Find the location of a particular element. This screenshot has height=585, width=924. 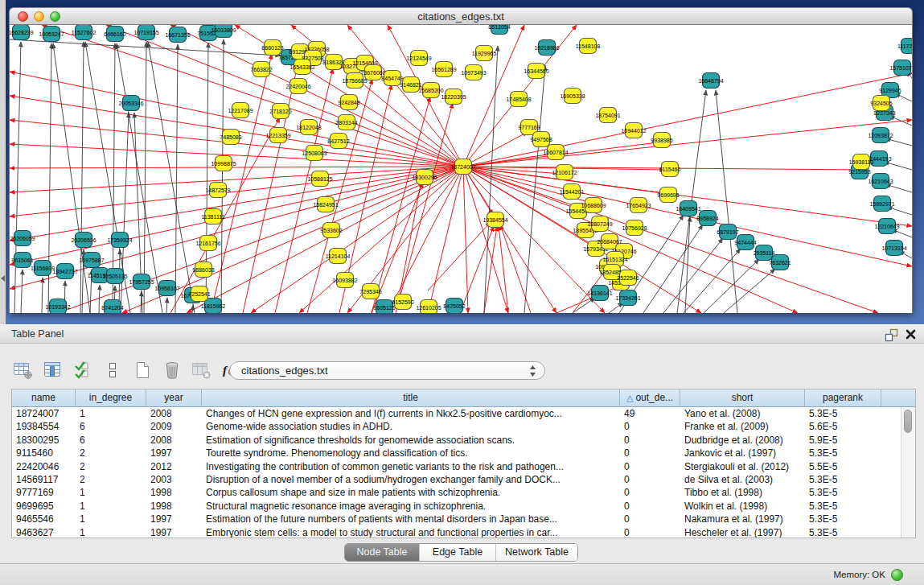

network-node-20053346: 20053346 is located at coordinates (130, 103).